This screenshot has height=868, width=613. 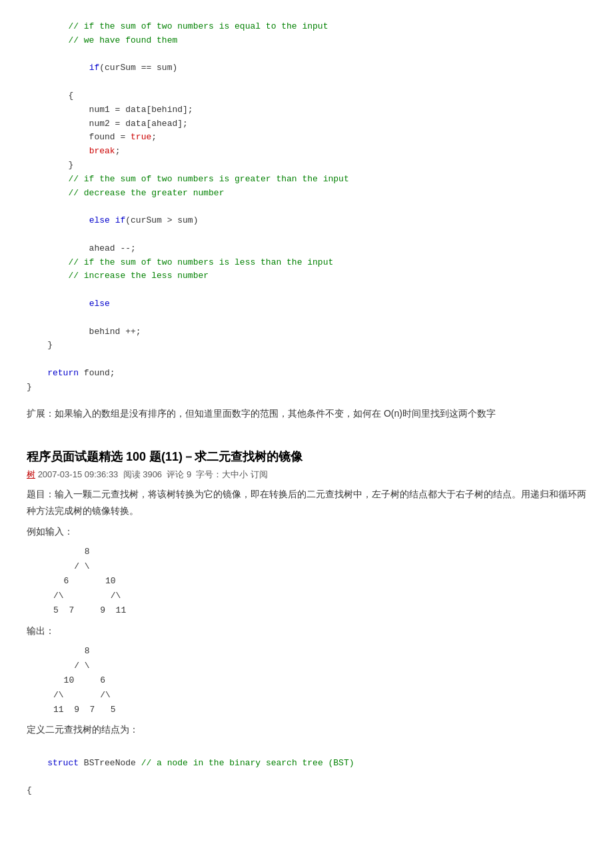 What do you see at coordinates (306, 332) in the screenshot?
I see `code-behind: behind ++;` at bounding box center [306, 332].